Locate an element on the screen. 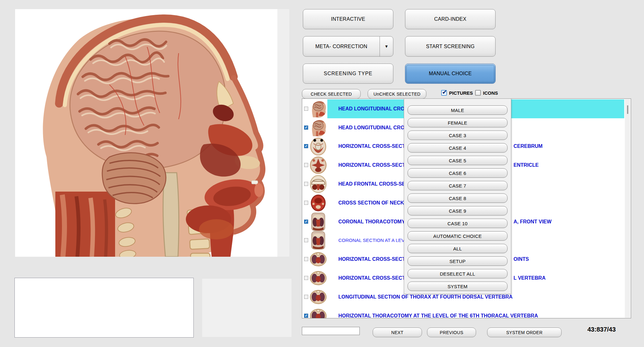 The image size is (644, 347). popup-button: CASE 3 is located at coordinates (458, 135).